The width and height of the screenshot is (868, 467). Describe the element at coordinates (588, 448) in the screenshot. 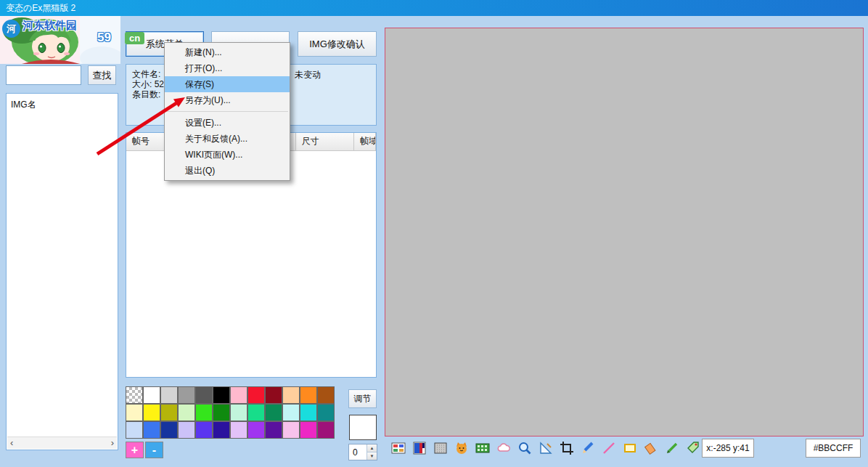

I see `pencil-icon` at that location.